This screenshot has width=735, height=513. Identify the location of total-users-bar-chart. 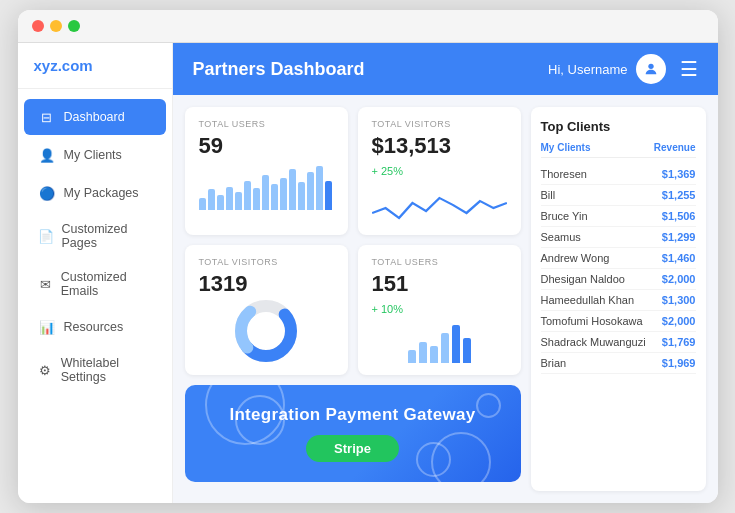
(266, 188).